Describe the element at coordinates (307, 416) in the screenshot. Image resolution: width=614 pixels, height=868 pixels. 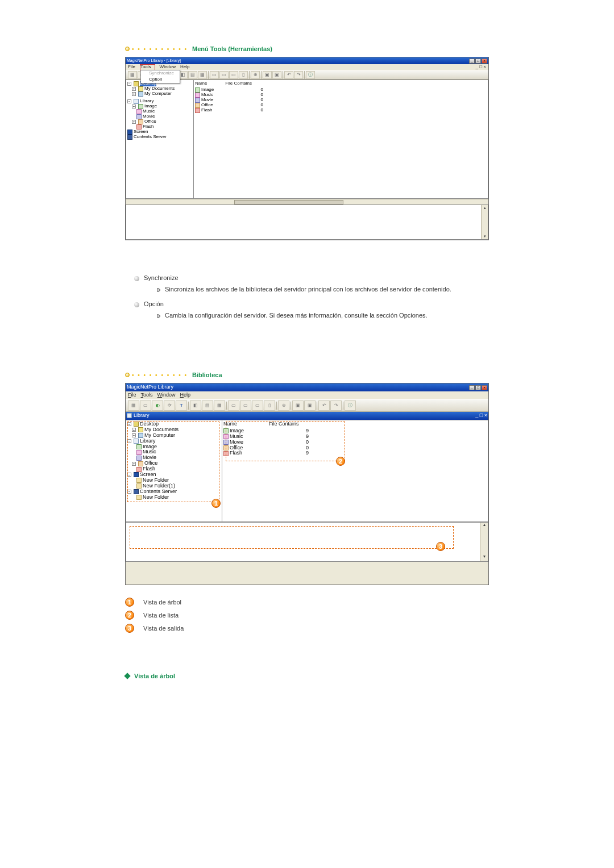
I see `inner-titlebar: Library _ □ ×` at that location.